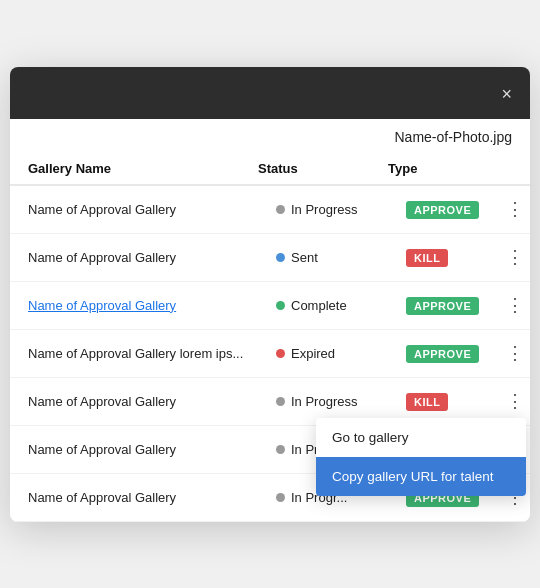 The height and width of the screenshot is (588, 540). What do you see at coordinates (134, 354) in the screenshot?
I see `gallery-name-cell: Name of Approval Gallery lorem ips...` at bounding box center [134, 354].